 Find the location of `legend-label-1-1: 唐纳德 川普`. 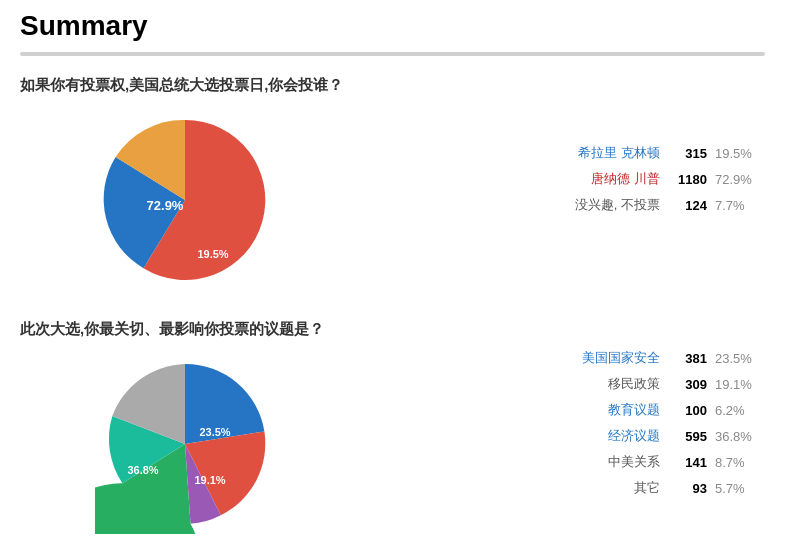

legend-label-1-1: 唐纳德 川普 is located at coordinates (525, 179).